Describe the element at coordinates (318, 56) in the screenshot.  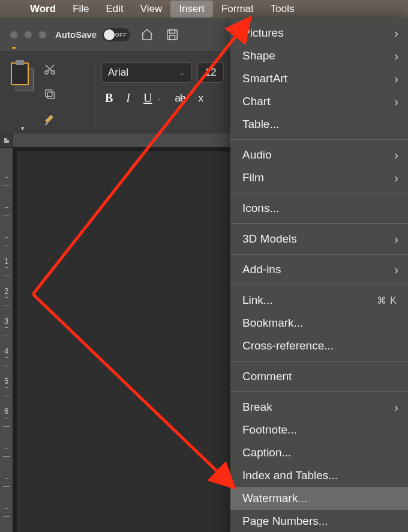
I see `menu-item-label: Shape` at that location.